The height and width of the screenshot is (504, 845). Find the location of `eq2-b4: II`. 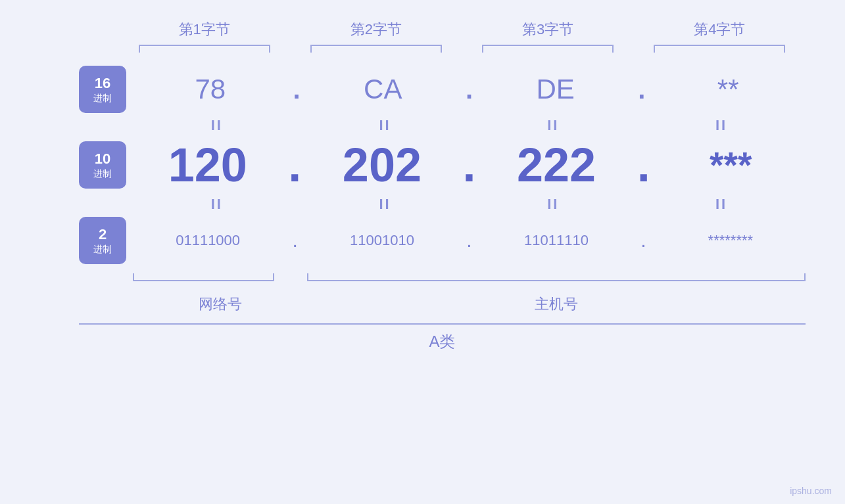

eq2-b4: II is located at coordinates (721, 204).